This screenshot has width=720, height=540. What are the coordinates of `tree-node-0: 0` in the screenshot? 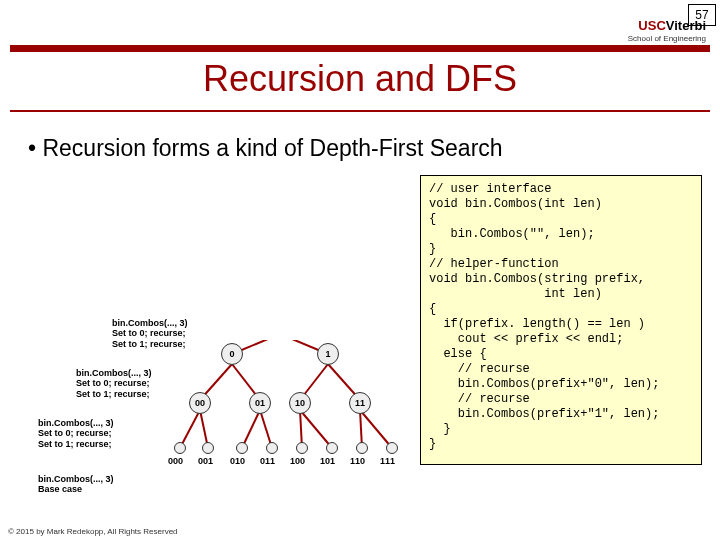 It's located at (232, 354).